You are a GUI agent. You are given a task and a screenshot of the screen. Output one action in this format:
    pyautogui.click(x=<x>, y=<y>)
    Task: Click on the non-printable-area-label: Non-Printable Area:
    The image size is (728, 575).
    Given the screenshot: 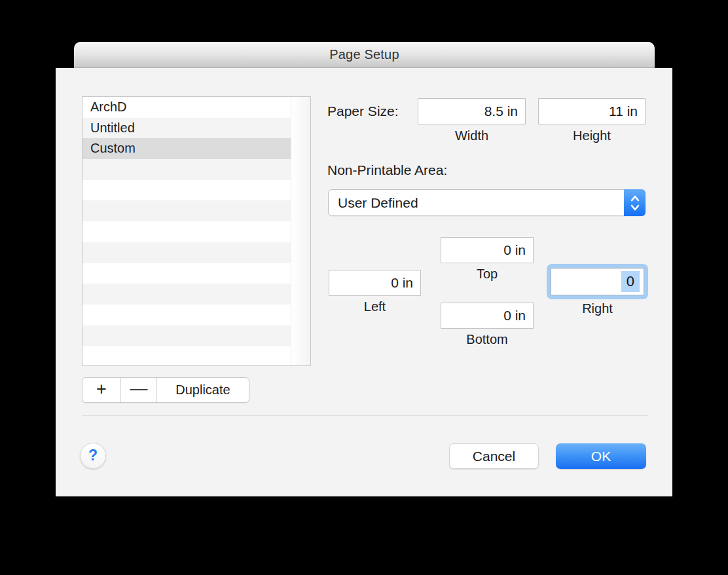 What is the action you would take?
    pyautogui.click(x=388, y=170)
    